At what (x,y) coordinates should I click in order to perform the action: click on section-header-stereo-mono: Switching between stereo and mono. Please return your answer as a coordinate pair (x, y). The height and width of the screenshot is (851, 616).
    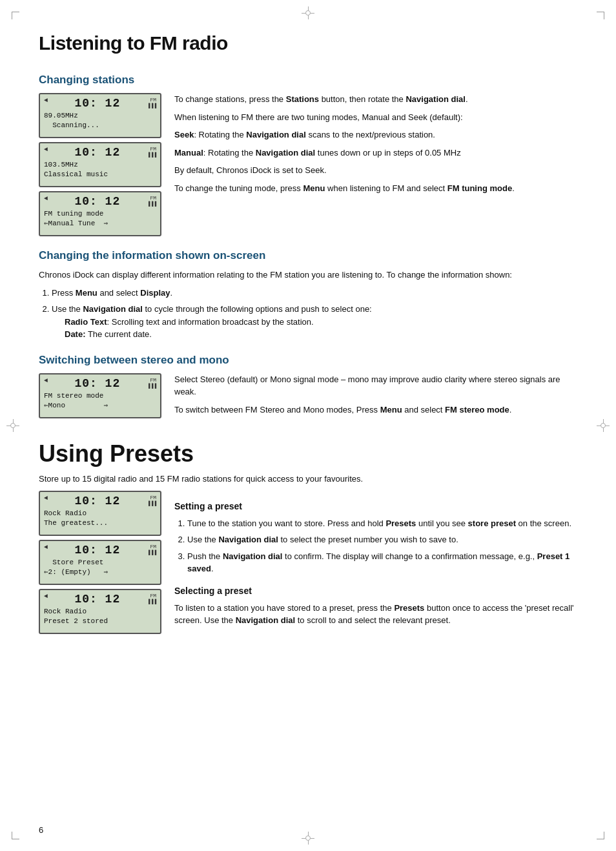
    Looking at the image, I should click on (308, 360).